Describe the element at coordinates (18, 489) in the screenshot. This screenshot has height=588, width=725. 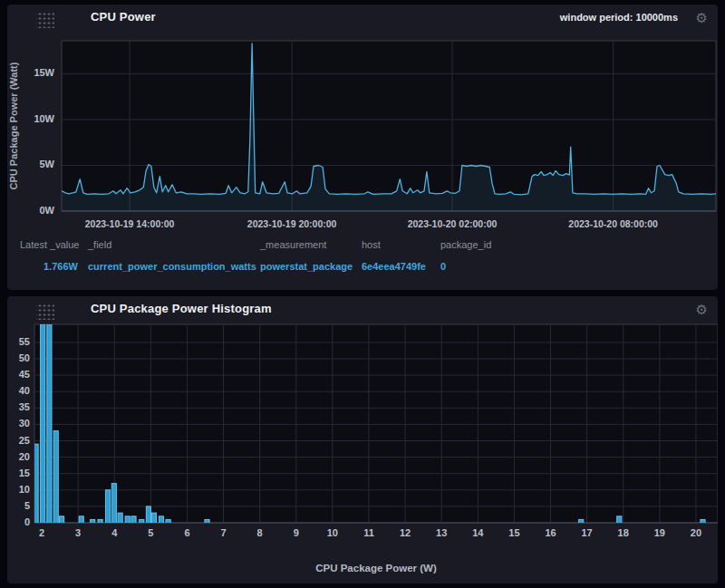
I see `y-tick-label: 10` at that location.